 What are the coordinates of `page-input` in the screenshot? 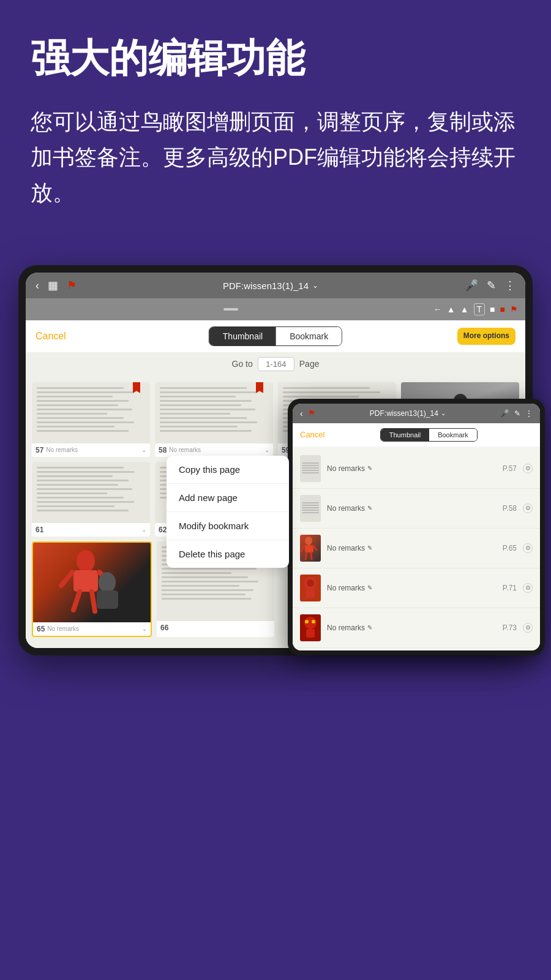 It's located at (276, 364).